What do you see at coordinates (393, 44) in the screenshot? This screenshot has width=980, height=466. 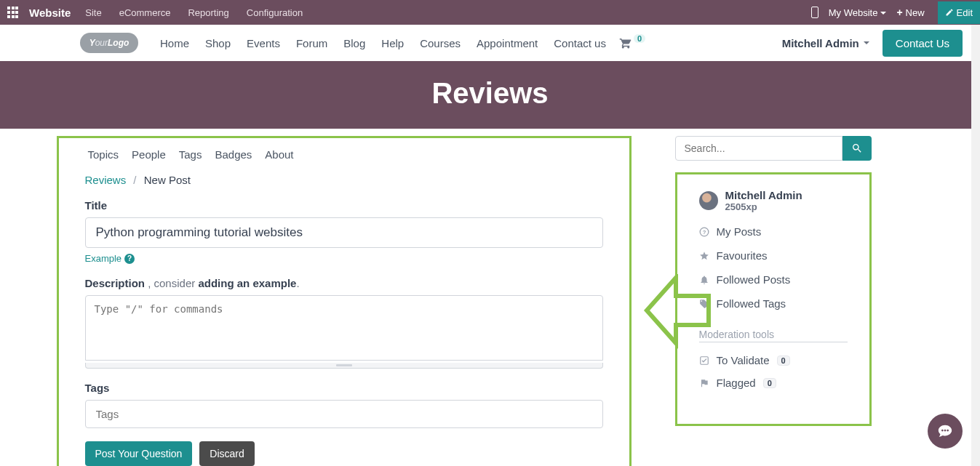 I see `nav-help: Help` at bounding box center [393, 44].